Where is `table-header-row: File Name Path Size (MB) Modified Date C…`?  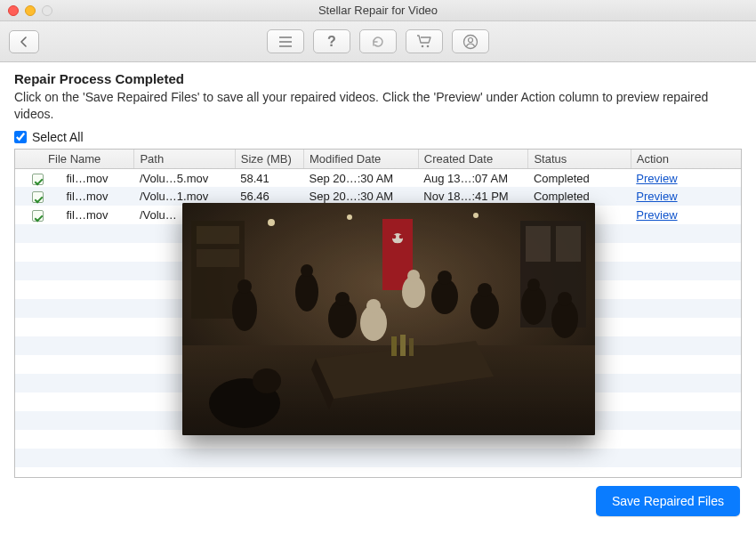
table-header-row: File Name Path Size (MB) Modified Date C… is located at coordinates (378, 159).